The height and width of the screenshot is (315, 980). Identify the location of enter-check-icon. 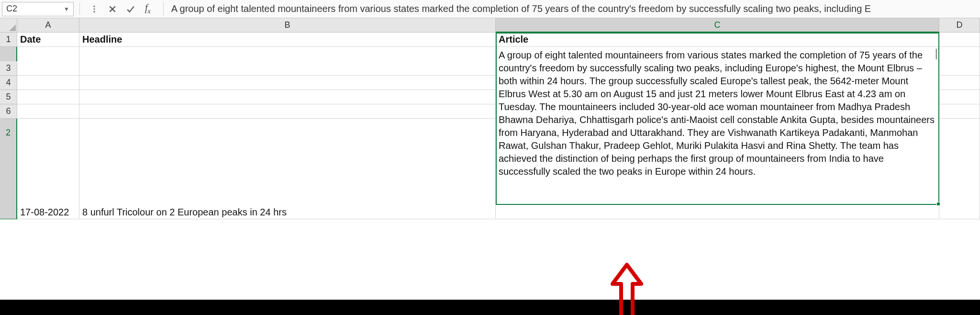
(131, 9).